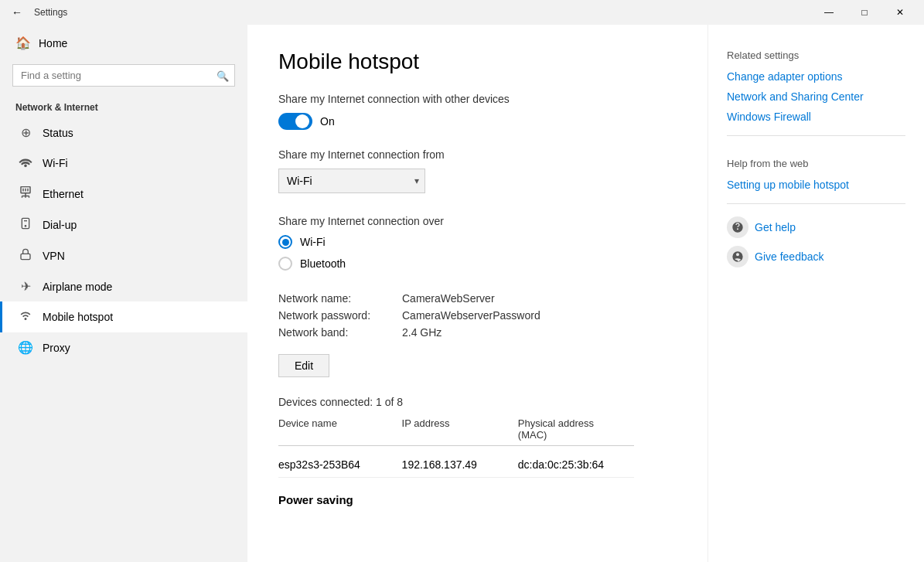  Describe the element at coordinates (456, 465) in the screenshot. I see `table-row: esp32s3-253B64 192.168.137.49 dc:da:0c:2…` at that location.